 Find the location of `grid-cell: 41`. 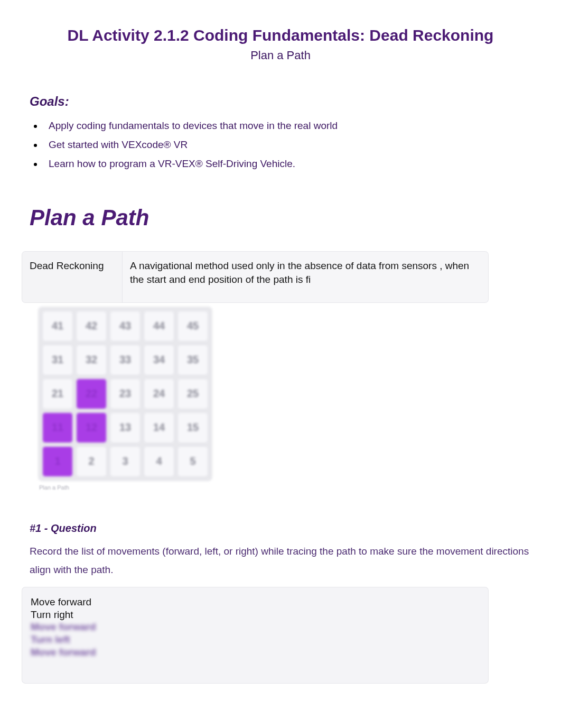

grid-cell: 41 is located at coordinates (58, 326).